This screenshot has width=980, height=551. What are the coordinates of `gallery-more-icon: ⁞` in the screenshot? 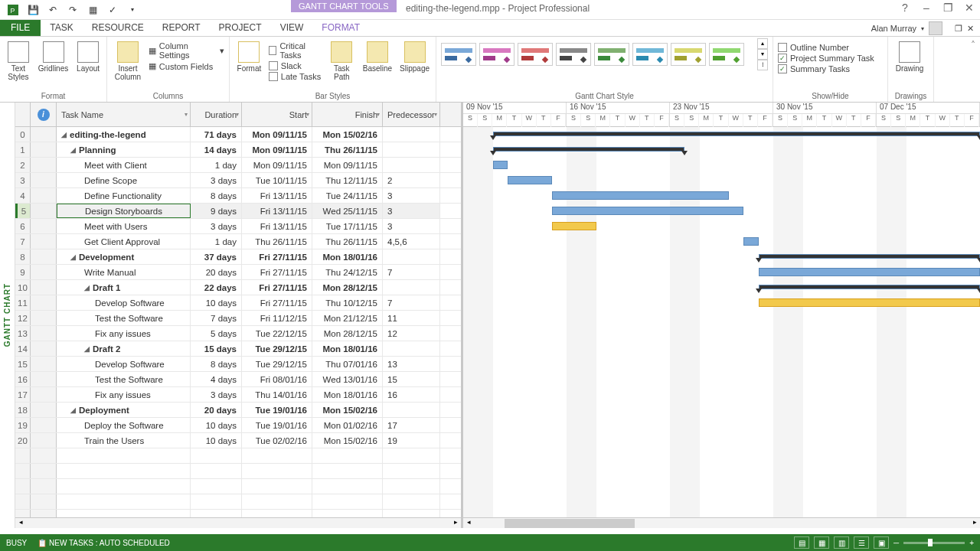 It's located at (763, 65).